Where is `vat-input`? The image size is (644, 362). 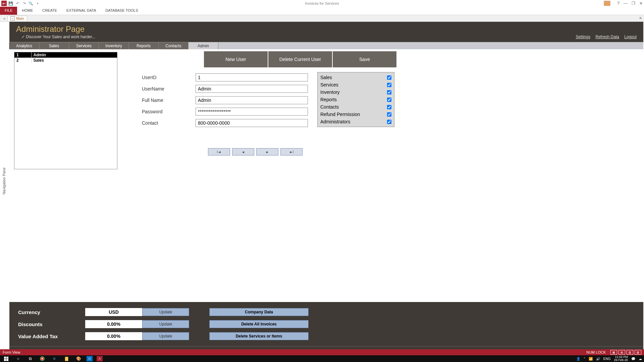
vat-input is located at coordinates (114, 336).